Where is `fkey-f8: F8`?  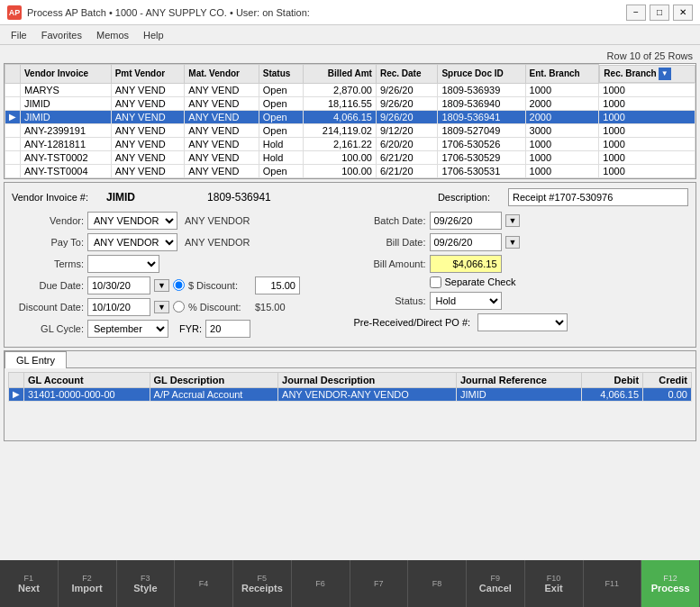 fkey-f8: F8 is located at coordinates (438, 584).